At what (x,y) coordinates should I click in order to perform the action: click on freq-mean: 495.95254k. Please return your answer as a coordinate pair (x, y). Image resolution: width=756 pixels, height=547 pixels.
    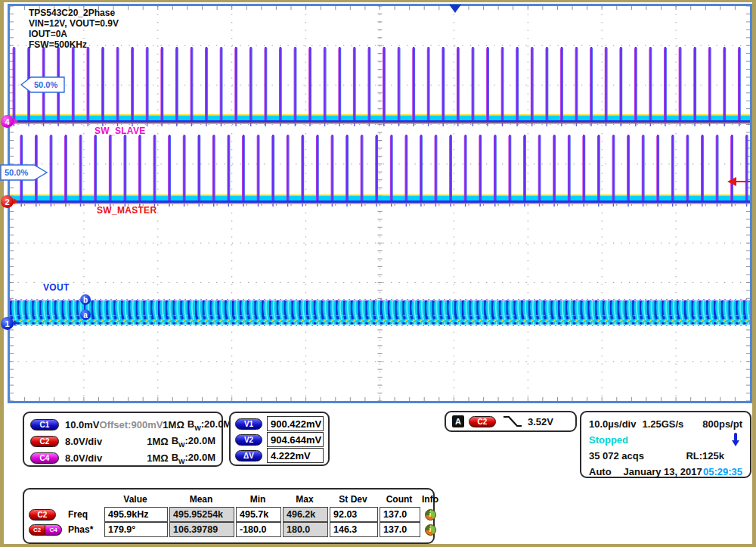
    Looking at the image, I should click on (202, 514).